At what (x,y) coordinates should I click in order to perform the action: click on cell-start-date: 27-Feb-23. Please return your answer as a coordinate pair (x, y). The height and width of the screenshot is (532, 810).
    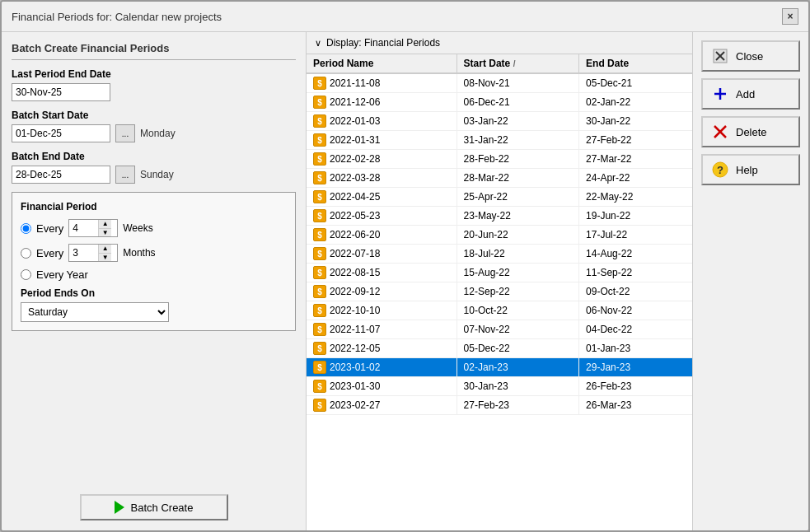
    Looking at the image, I should click on (517, 405).